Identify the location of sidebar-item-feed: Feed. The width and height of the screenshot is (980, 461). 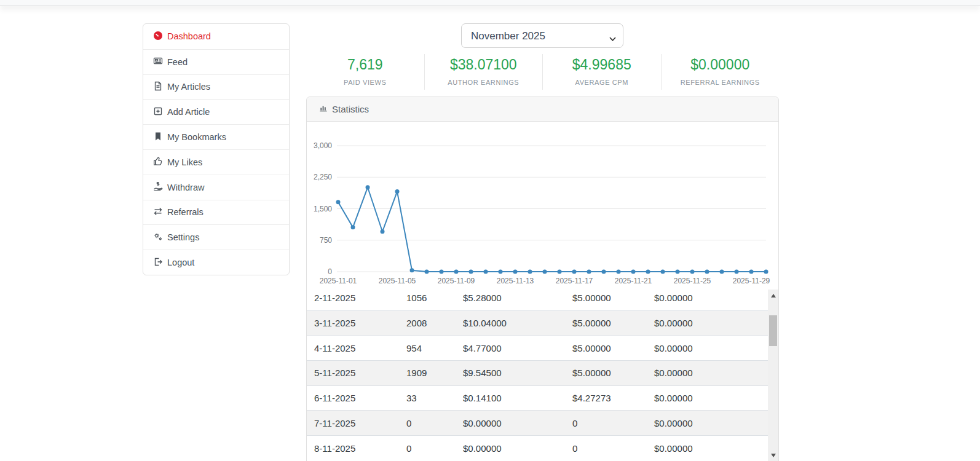
(216, 61).